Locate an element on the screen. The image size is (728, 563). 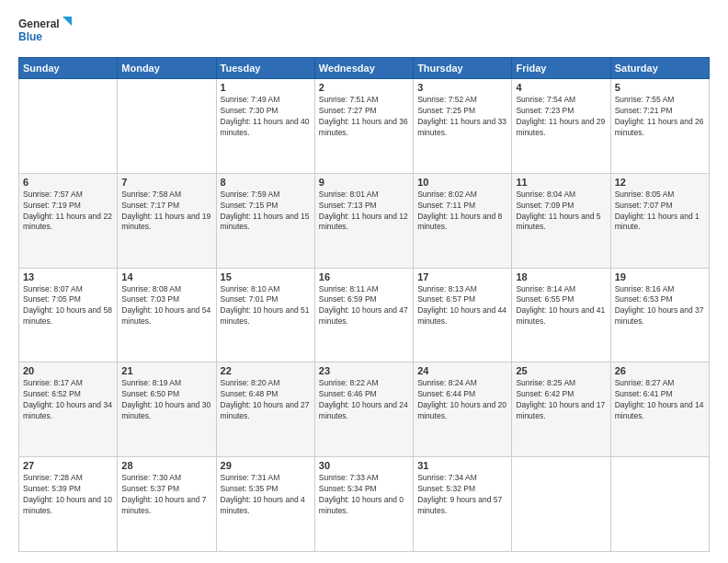
day-number: 17 is located at coordinates (462, 277).